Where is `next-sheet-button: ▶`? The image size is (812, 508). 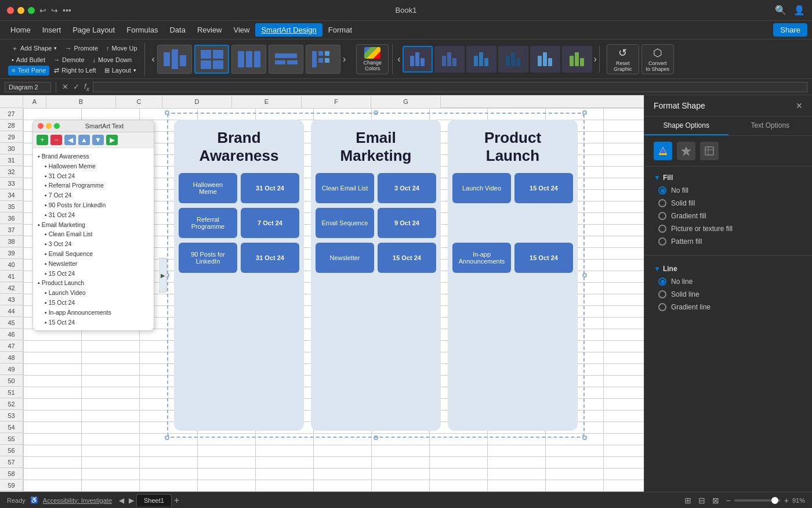
next-sheet-button: ▶ is located at coordinates (131, 500).